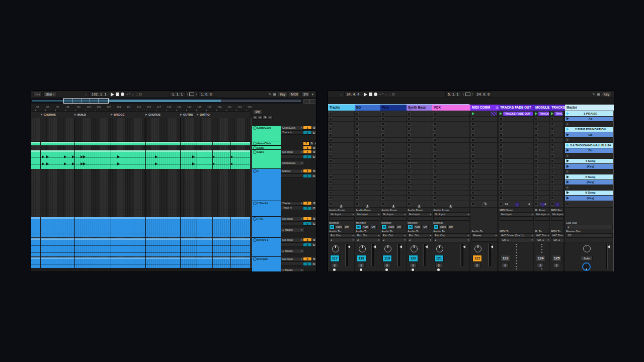 This screenshot has height=362, width=644. What do you see at coordinates (557, 235) in the screenshot?
I see `io-chooser: IAC Driv` at bounding box center [557, 235].